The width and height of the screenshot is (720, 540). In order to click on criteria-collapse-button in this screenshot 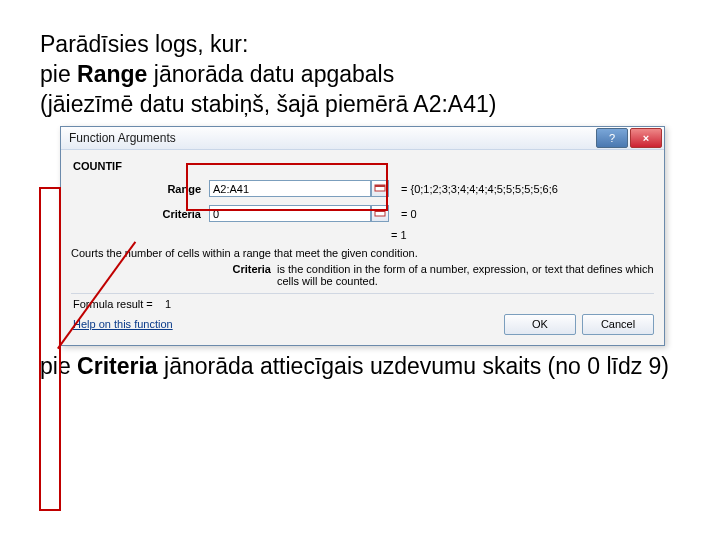, I will do `click(380, 214)`.